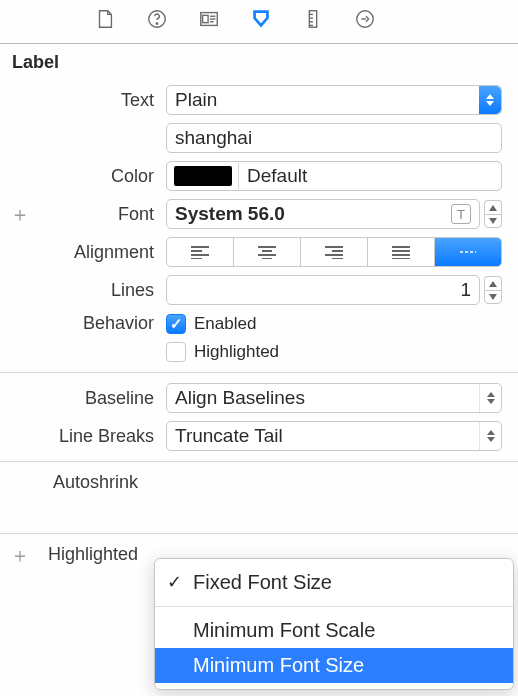 This screenshot has height=696, width=518. What do you see at coordinates (259, 398) in the screenshot?
I see `row-baseline: Baseline Align Baselines` at bounding box center [259, 398].